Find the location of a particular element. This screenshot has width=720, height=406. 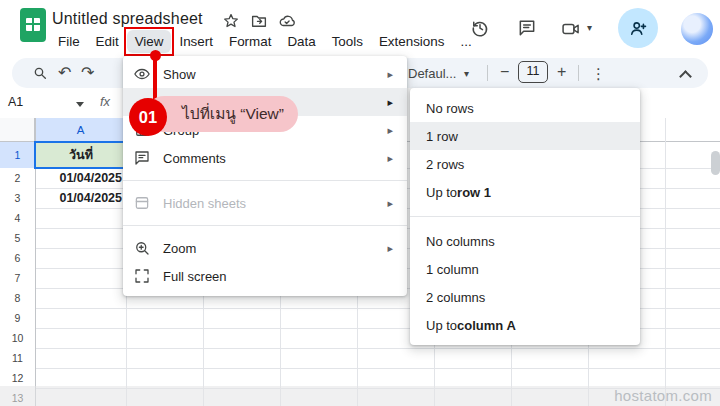

column-header-A: A is located at coordinates (80, 130).